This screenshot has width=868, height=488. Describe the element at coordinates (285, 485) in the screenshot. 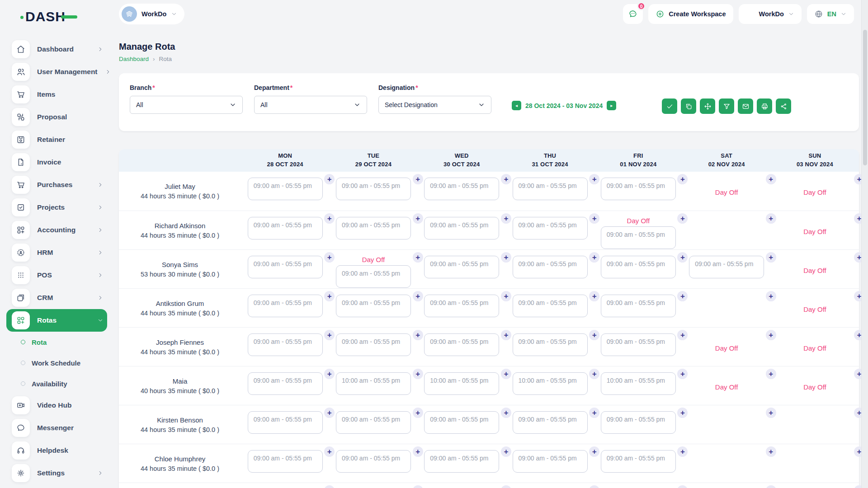

I see `shift-cell-mon: +` at that location.